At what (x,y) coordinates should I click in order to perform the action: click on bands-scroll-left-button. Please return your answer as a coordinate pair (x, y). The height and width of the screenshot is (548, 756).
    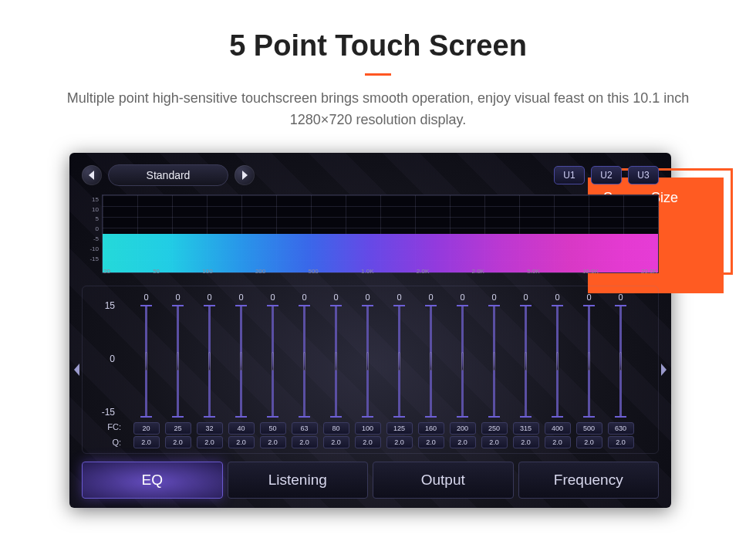
    Looking at the image, I should click on (77, 370).